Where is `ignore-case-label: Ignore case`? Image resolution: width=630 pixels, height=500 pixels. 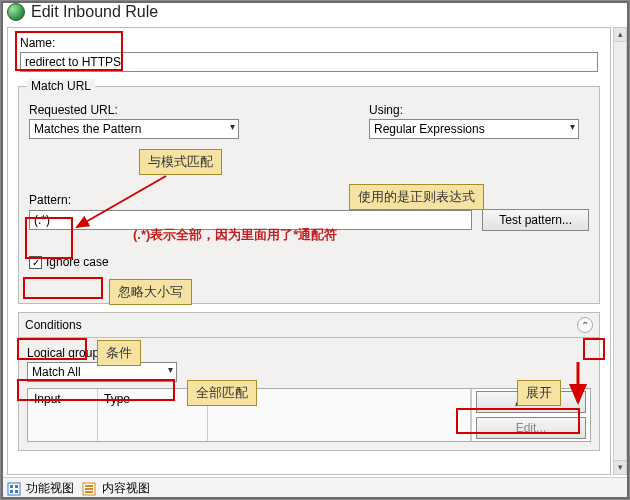 ignore-case-label: Ignore case is located at coordinates (78, 262).